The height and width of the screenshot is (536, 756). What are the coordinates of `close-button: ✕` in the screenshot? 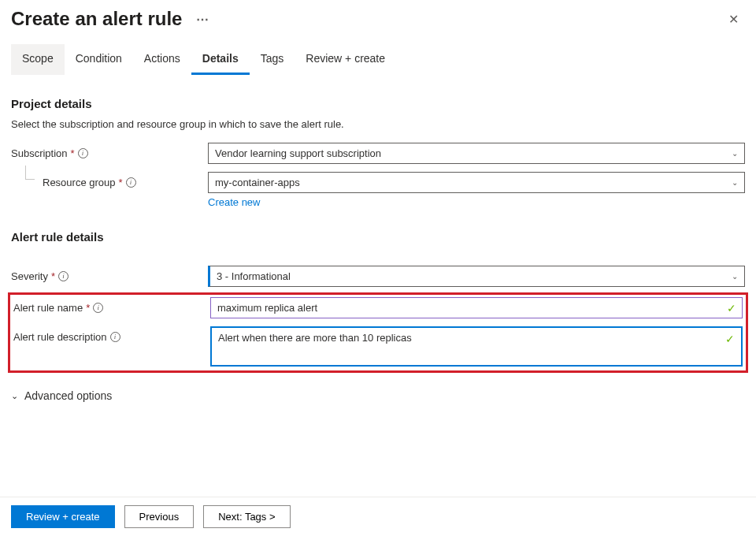 It's located at (734, 19).